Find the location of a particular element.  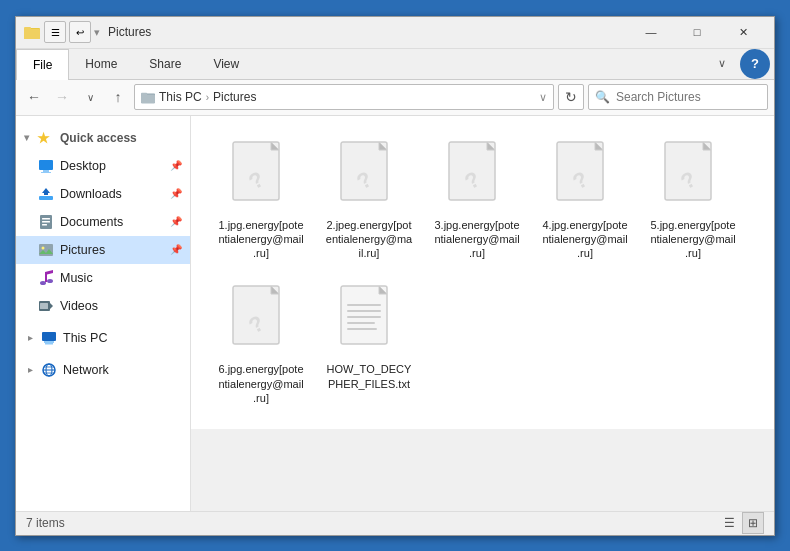

breadcrumb-sep: › is located at coordinates (208, 98).